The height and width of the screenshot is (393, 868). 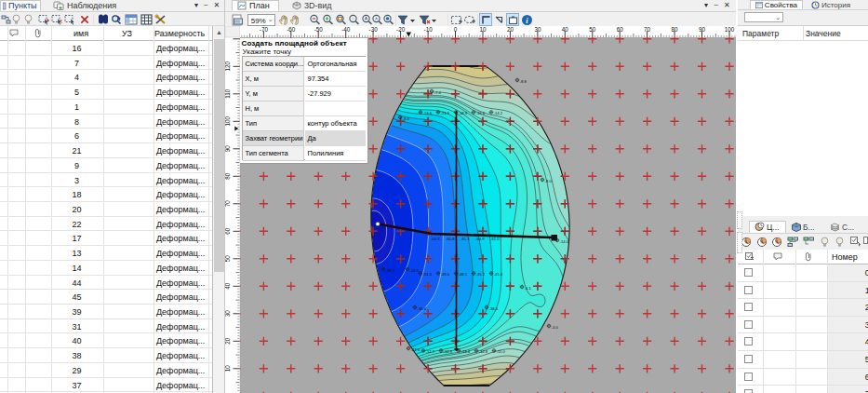 What do you see at coordinates (319, 30) in the screenshot?
I see `svg-text: -50` at bounding box center [319, 30].